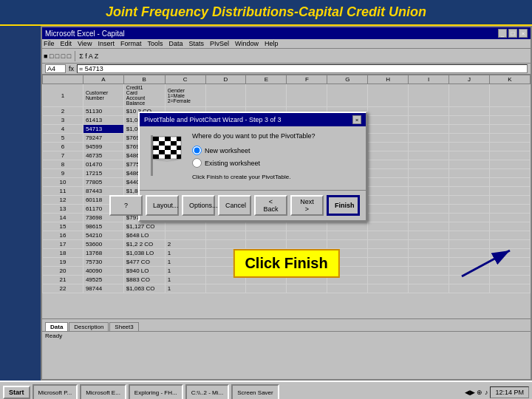 Image resolution: width=532 pixels, height=399 pixels. I want to click on dialog-close-button: ×, so click(357, 120).